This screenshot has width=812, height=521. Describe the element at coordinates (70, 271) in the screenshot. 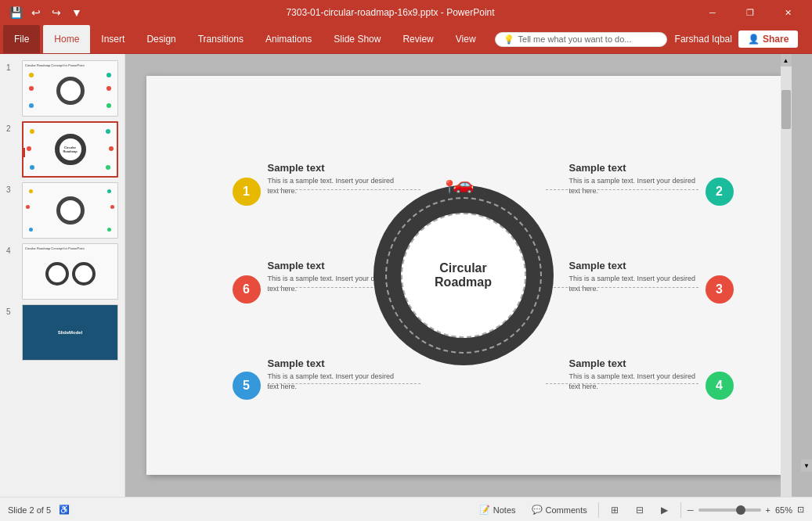

I see `slide-image-4: Circular Roadmap Concept for PowerPoint` at that location.